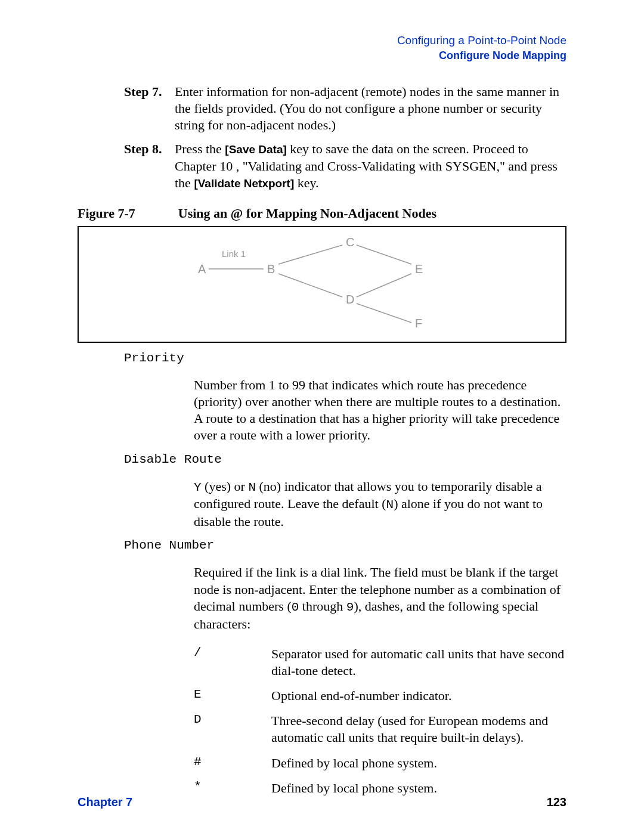  What do you see at coordinates (380, 721) in the screenshot?
I see `special-characters-table: / Separator used for automatic call unit…` at bounding box center [380, 721].